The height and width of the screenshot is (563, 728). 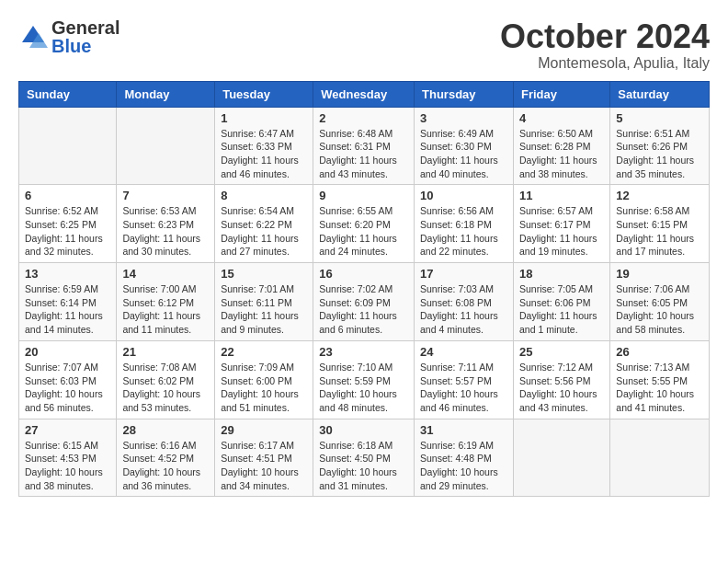 I want to click on calendar-cell: 6Sunrise: 6:52 AMSunset: 6:25 PMDaylight…, so click(x=68, y=224).